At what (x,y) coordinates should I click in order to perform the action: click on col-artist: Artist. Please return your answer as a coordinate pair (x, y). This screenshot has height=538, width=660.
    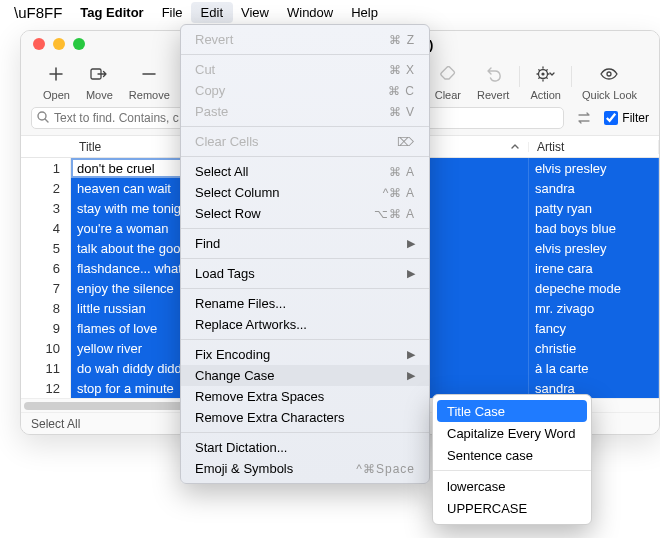
    Looking at the image, I should click on (594, 147).